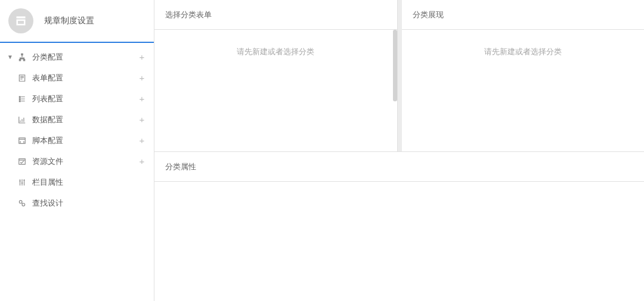 The height and width of the screenshot is (301, 644). Describe the element at coordinates (77, 203) in the screenshot. I see `sidebar-item-search-design: ▼ 查找设计 +` at that location.